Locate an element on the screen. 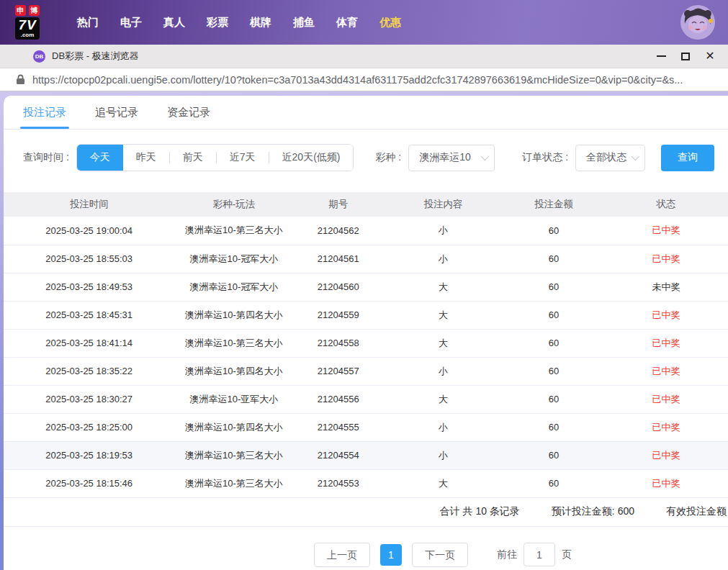 The image size is (728, 570). bet-time-cell: 2025-03-25 18:45:31 is located at coordinates (89, 315).